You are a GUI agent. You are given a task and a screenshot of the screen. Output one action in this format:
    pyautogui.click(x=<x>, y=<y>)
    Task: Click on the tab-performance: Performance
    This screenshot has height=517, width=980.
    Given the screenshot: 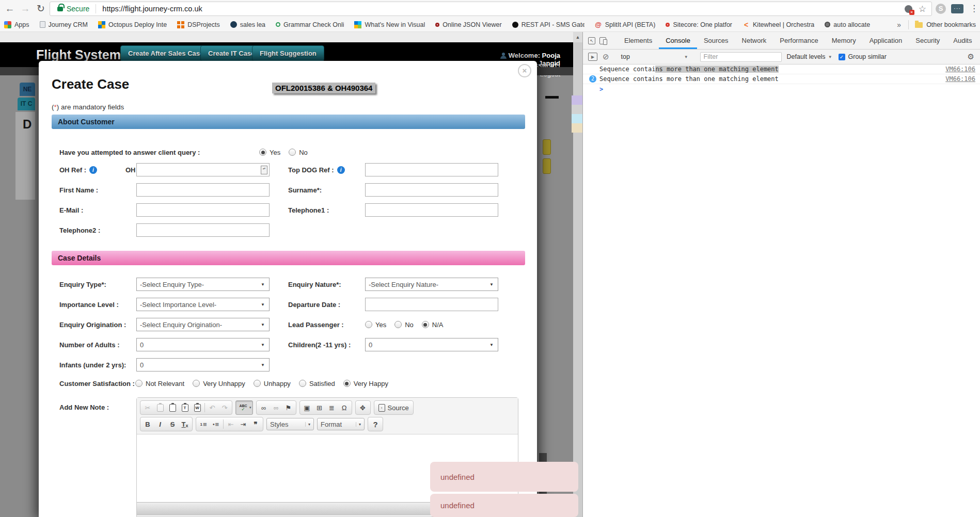 What is the action you would take?
    pyautogui.click(x=799, y=40)
    